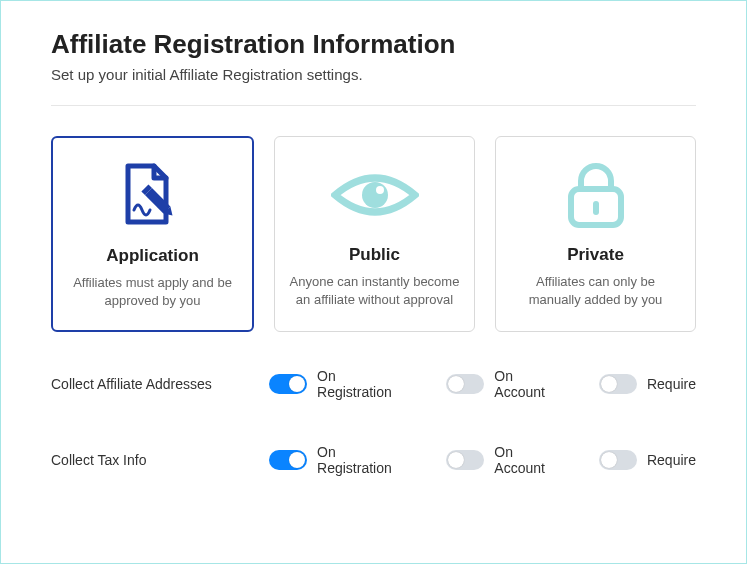  What do you see at coordinates (375, 195) in the screenshot?
I see `eye-icon` at bounding box center [375, 195].